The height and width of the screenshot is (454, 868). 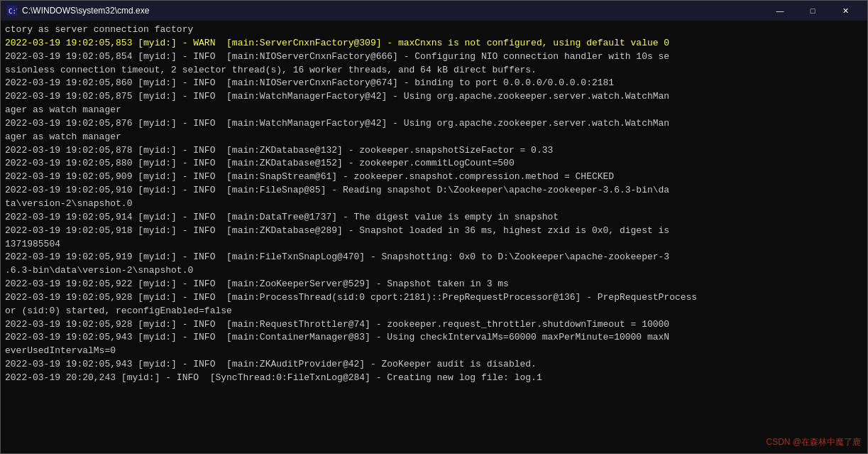 I want to click on cmd-icon: C:\, so click(x=12, y=11).